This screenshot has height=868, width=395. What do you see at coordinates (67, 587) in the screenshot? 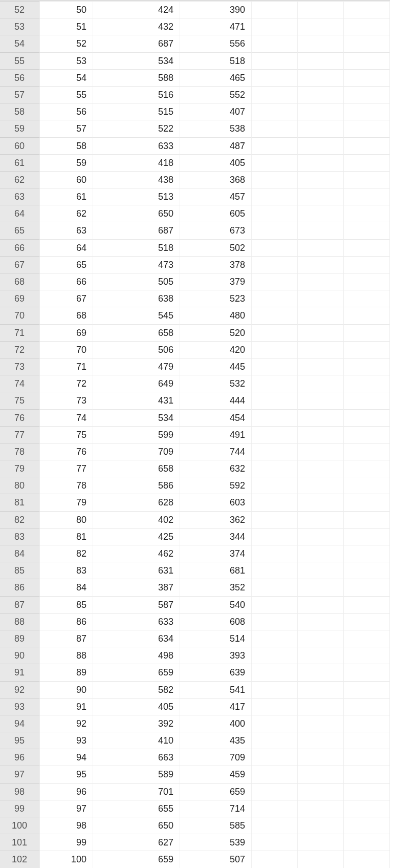
I see `cell-a: 84` at bounding box center [67, 587].